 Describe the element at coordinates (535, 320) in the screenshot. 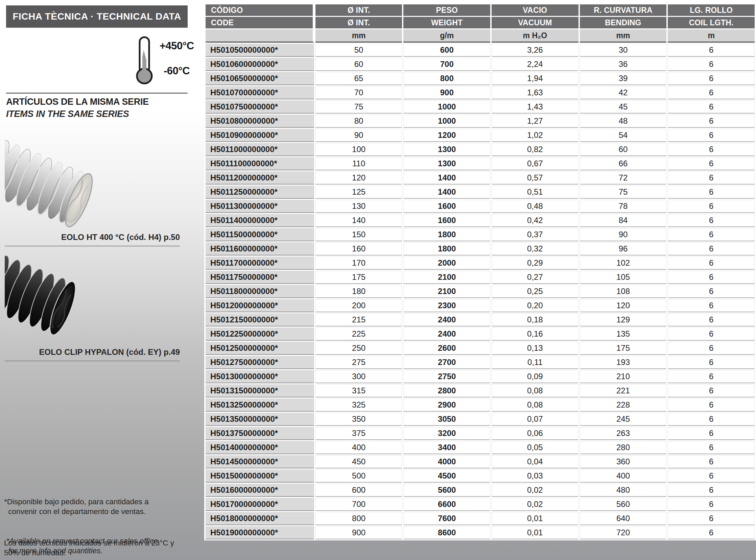

I see `value-cell: 0,18` at that location.